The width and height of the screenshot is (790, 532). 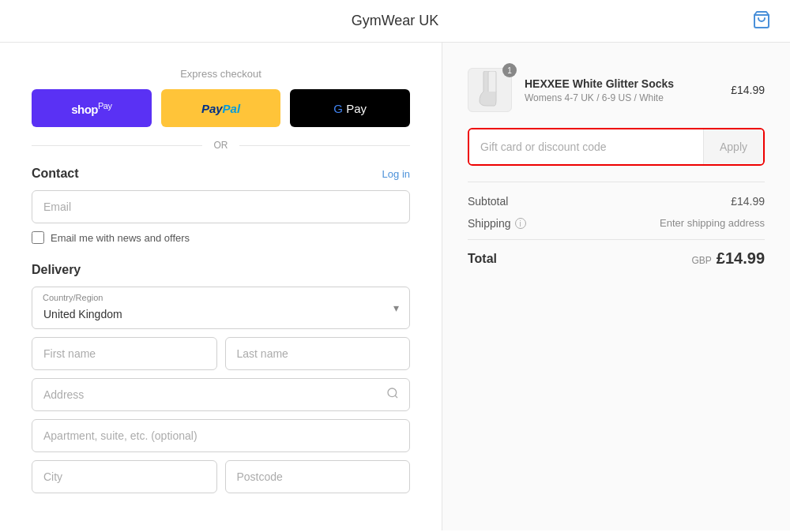 What do you see at coordinates (616, 90) in the screenshot?
I see `product-item: 1 HEXXEE White Glitter Socks Womens 4-7 …` at bounding box center [616, 90].